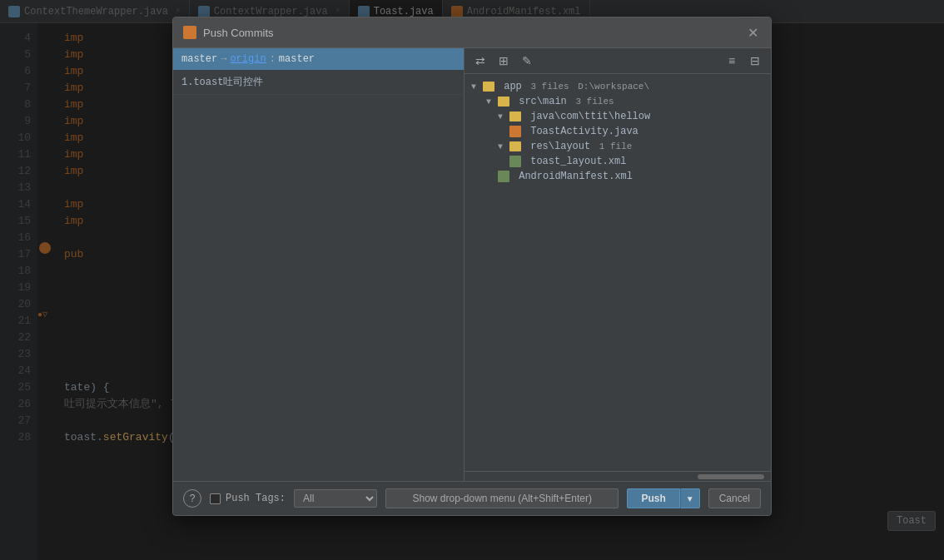 The image size is (944, 560). What do you see at coordinates (192, 498) in the screenshot?
I see `help-button: ?` at bounding box center [192, 498].